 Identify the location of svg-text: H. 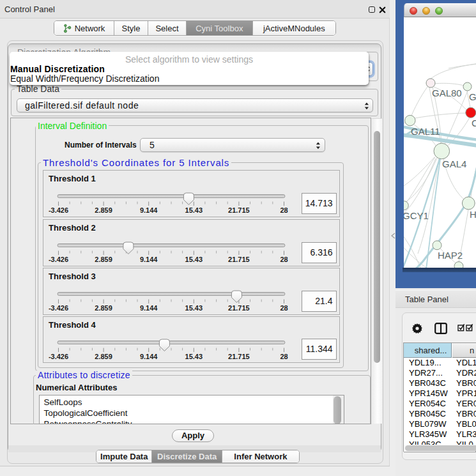
(473, 215).